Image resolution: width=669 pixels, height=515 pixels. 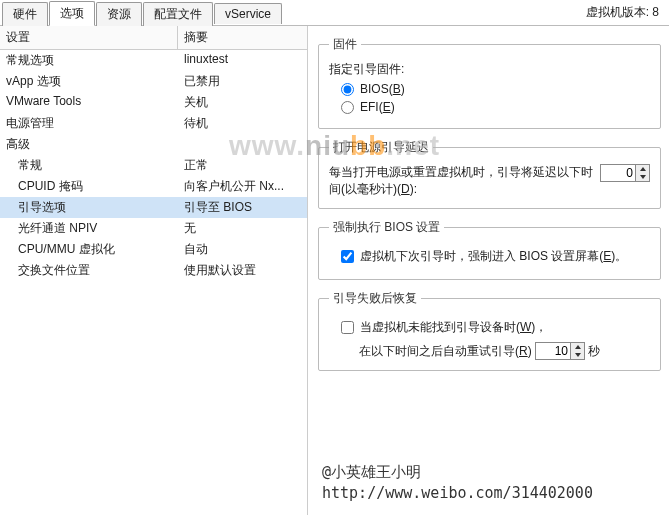 I want to click on tab-profiles: 配置文件, so click(x=178, y=14).